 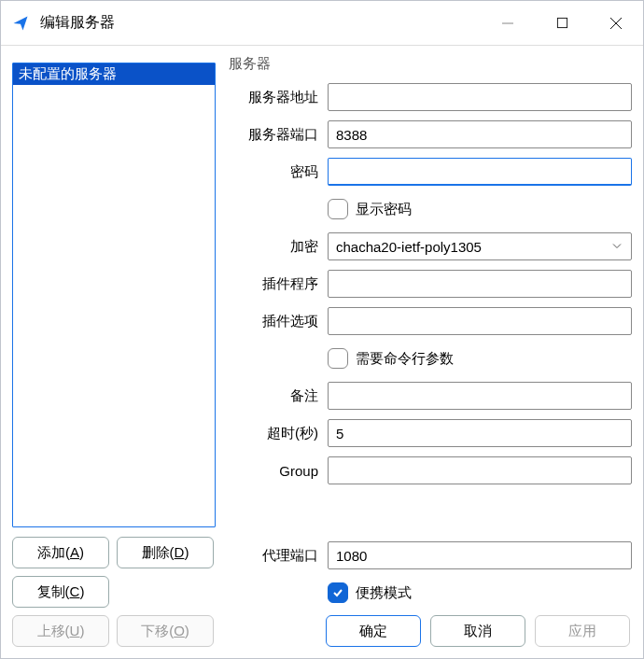 I want to click on plugin-prog-label: 插件程序, so click(x=278, y=284).